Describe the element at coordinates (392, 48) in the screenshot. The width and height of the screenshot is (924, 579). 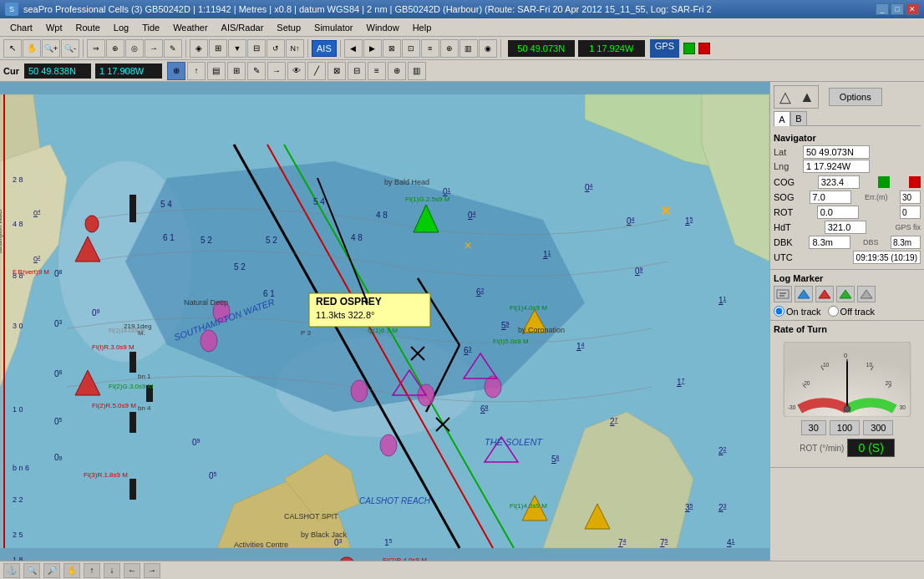
I see `extra3-btn: ⊠` at that location.